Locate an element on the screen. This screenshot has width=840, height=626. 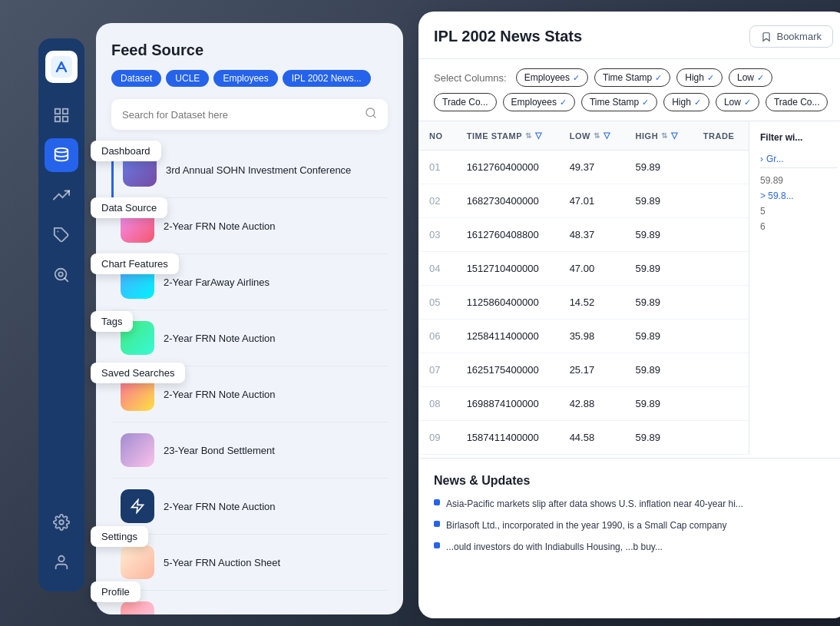
feed-item: 5-Year FRN Auction Sheet is located at coordinates (250, 562).